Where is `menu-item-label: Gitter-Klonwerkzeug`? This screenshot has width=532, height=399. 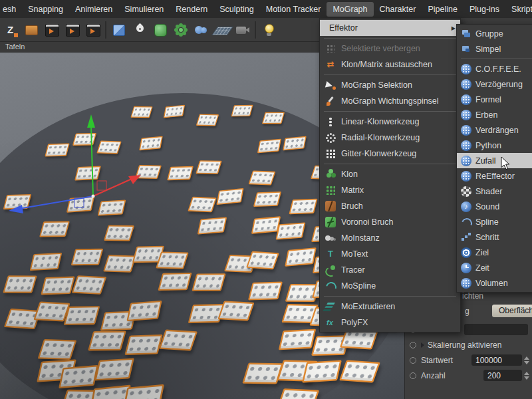
menu-item-label: Gitter-Klonwerkzeug is located at coordinates (379, 154).